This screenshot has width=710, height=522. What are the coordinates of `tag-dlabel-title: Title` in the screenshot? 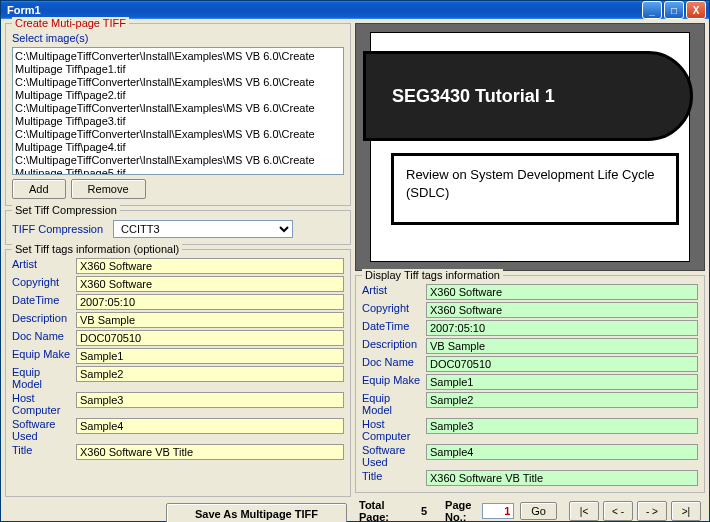 It's located at (392, 478).